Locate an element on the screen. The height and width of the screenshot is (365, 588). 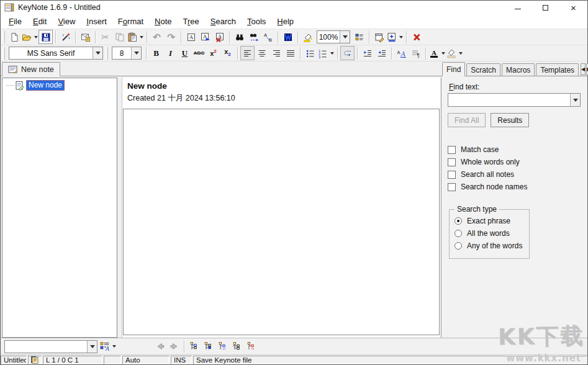
goto-prev-sibling-button is located at coordinates (222, 346).